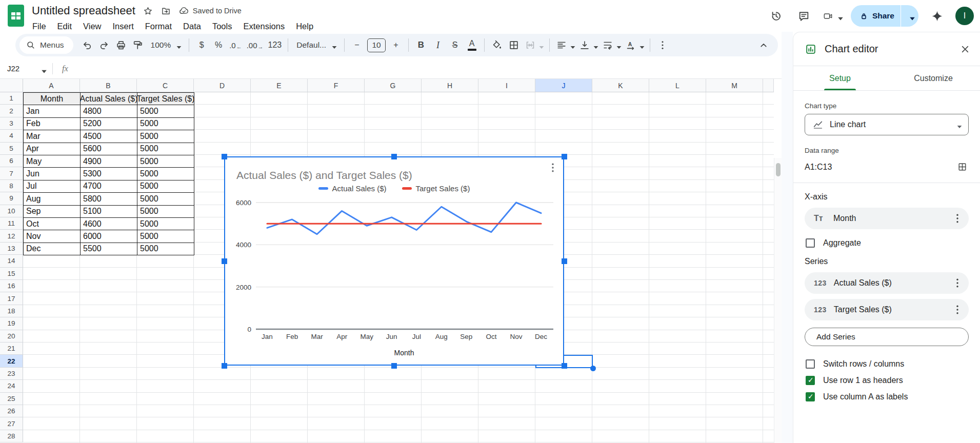  I want to click on avatar: I, so click(965, 16).